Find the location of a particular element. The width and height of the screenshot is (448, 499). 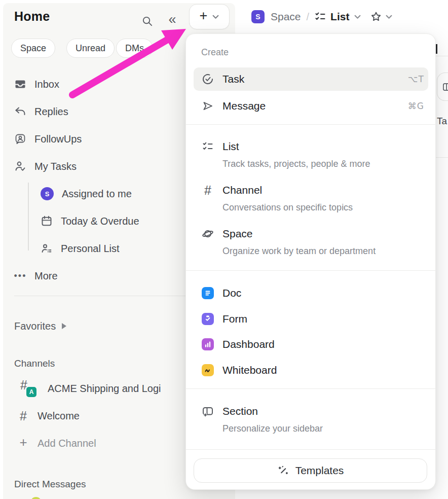

sidebar-favorites-toggle: Favorites is located at coordinates (41, 326).